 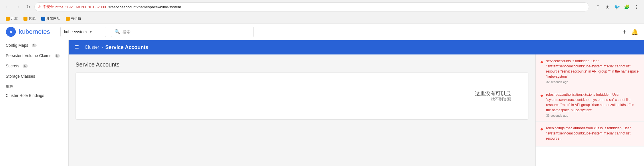 I want to click on sidebar-label-crb: Cluster Role Bindings, so click(x=25, y=95).